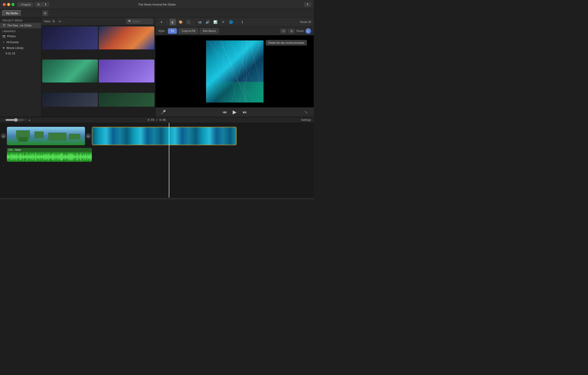 The image size is (588, 375). Describe the element at coordinates (163, 112) in the screenshot. I see `mic-button: 🎤` at that location.